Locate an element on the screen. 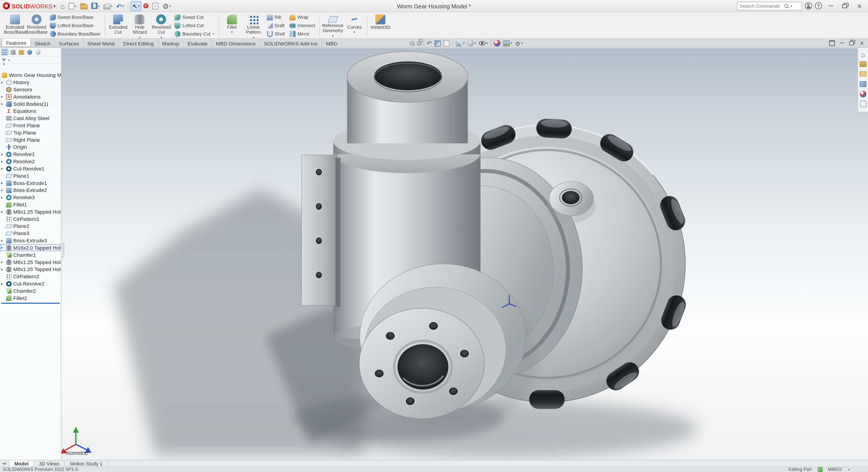 This screenshot has width=868, height=472. tab-features: Features is located at coordinates (16, 43).